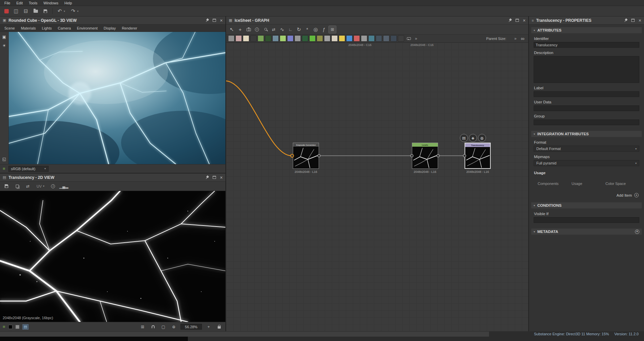  Describe the element at coordinates (298, 38) in the screenshot. I see `palette-tile-sampler` at that location.